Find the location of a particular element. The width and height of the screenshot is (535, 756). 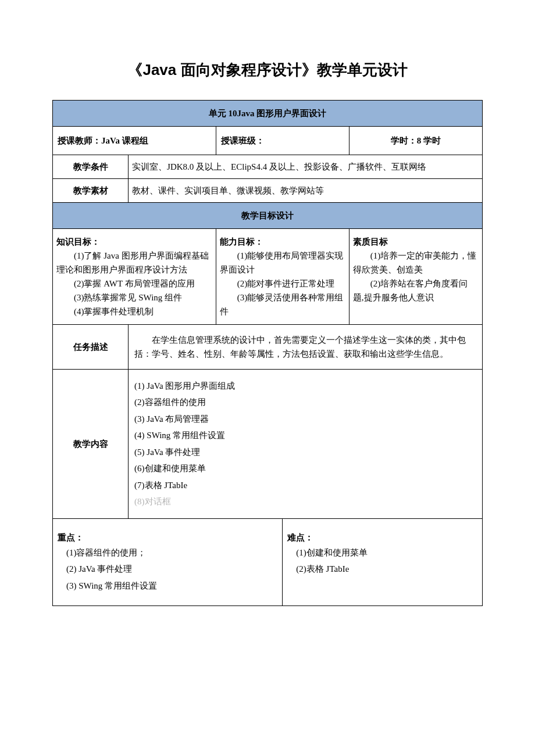

ability-goal-item-2: (2)能对事件进行正常处理 is located at coordinates (283, 284).